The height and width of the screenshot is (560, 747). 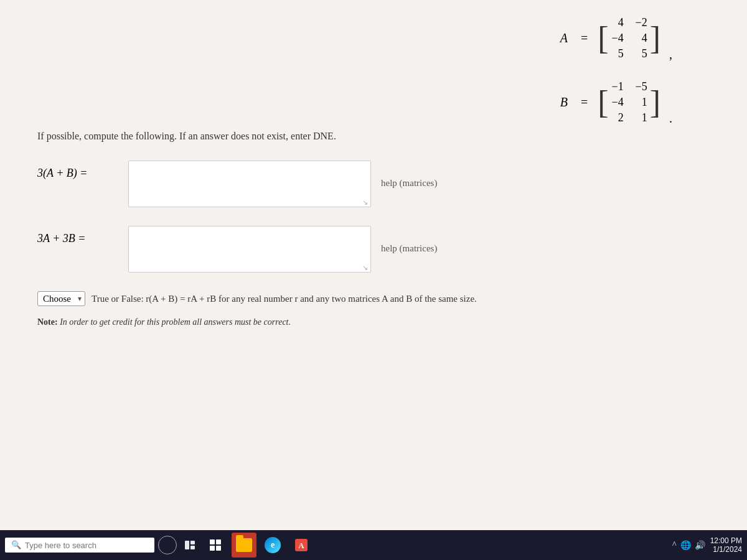 I want to click on taskbar-search-icon: 🔍, so click(x=16, y=545).